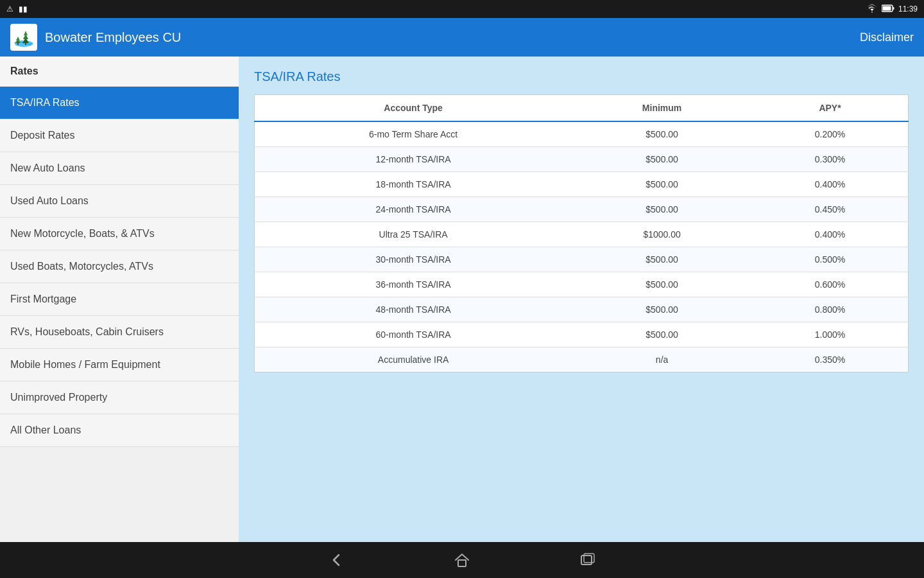 This screenshot has width=924, height=578. What do you see at coordinates (888, 9) in the screenshot?
I see `battery-icon` at bounding box center [888, 9].